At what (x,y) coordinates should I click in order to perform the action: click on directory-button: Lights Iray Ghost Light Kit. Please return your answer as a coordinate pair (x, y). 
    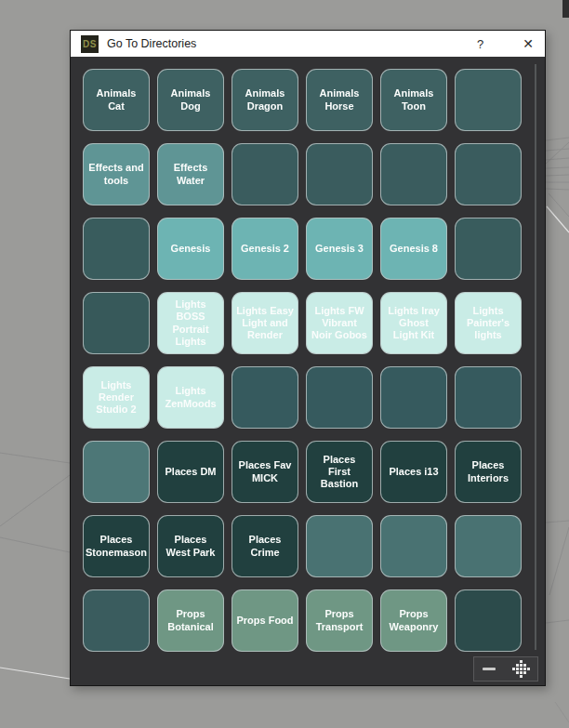
    Looking at the image, I should click on (414, 324).